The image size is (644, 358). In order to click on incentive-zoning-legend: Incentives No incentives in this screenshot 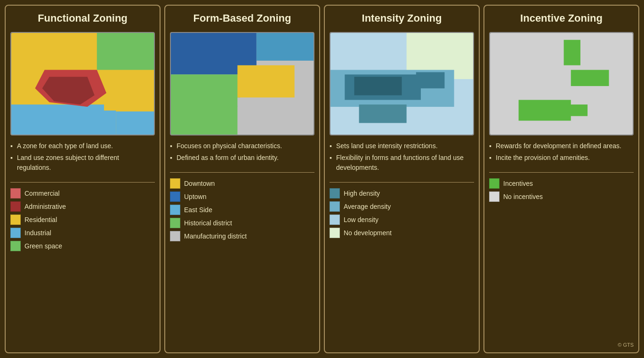, I will do `click(561, 258)`.